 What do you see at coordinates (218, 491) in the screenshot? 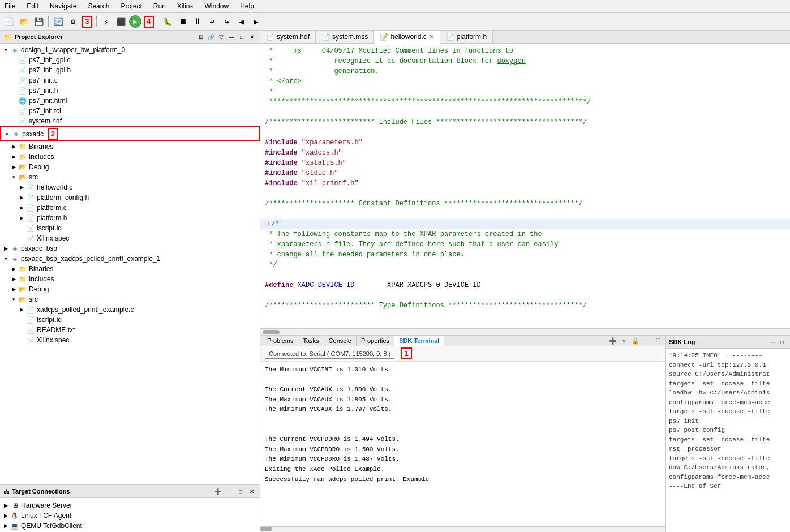
I see `target-add-button: ➕` at bounding box center [218, 491].